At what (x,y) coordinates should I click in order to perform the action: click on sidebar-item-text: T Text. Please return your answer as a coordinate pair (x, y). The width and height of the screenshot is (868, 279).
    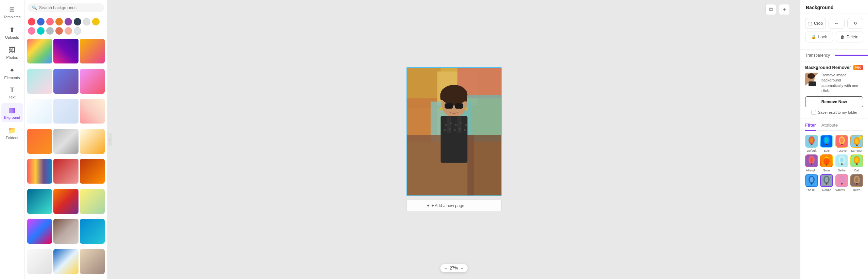
    Looking at the image, I should click on (12, 93).